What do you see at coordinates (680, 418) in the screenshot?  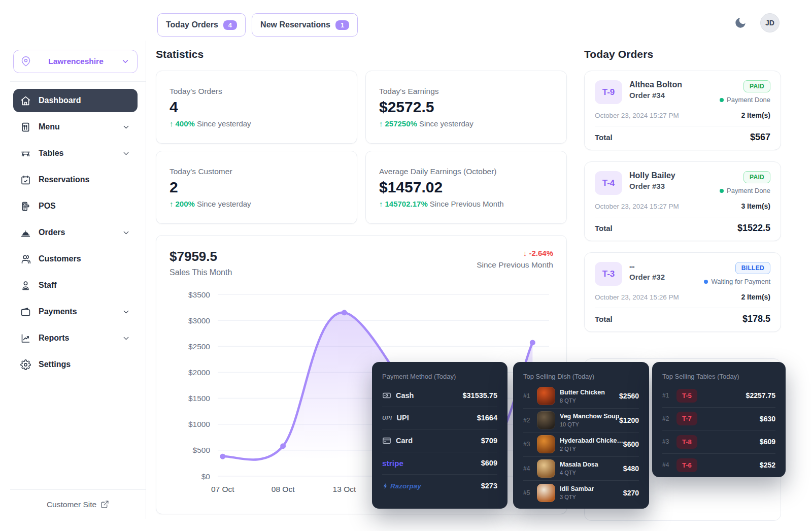 I see `table-info: #2T-7` at bounding box center [680, 418].